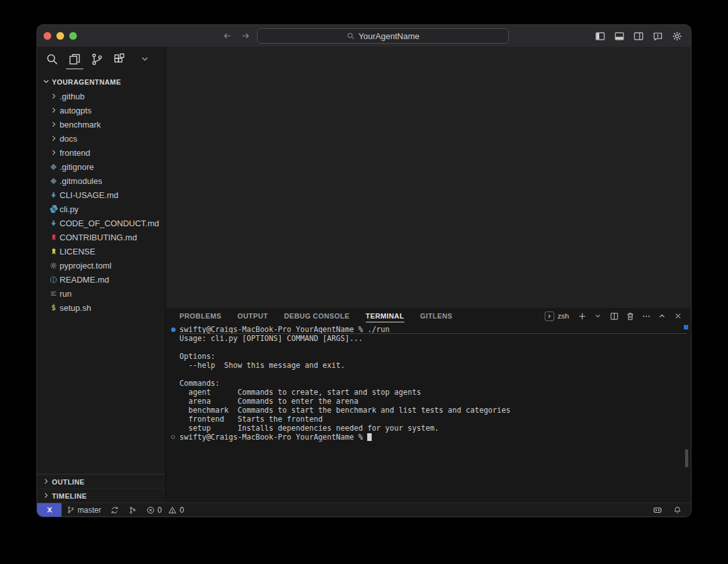 This screenshot has width=728, height=564. What do you see at coordinates (563, 316) in the screenshot?
I see `shell-name: zsh` at bounding box center [563, 316].